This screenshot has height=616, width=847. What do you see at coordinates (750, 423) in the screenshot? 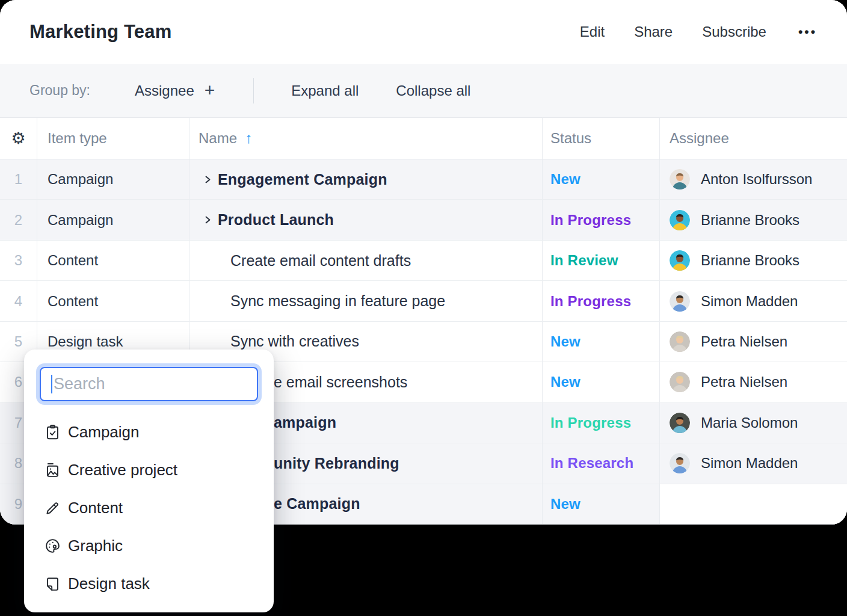
I see `assignee-name: Maria Solomon` at bounding box center [750, 423].